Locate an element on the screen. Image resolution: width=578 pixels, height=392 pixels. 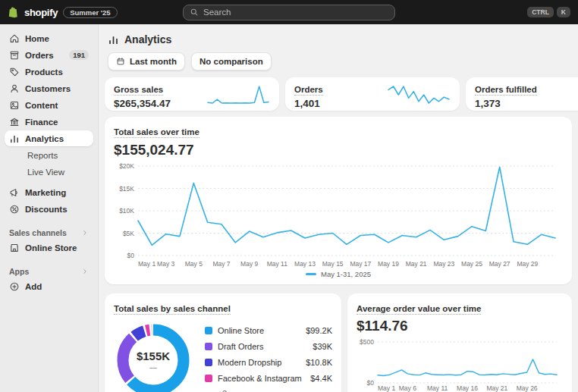
svg-text: May 25 is located at coordinates (472, 264).